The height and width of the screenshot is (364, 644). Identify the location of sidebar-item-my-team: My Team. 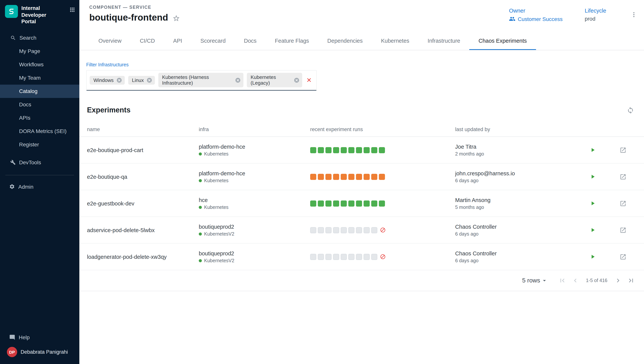
(40, 78).